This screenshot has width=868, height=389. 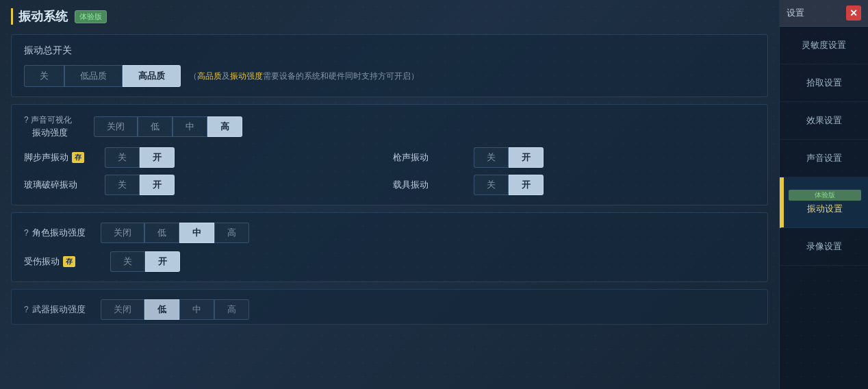 What do you see at coordinates (390, 262) in the screenshot?
I see `injury-setting: 受伤振动 存 关 开` at bounding box center [390, 262].